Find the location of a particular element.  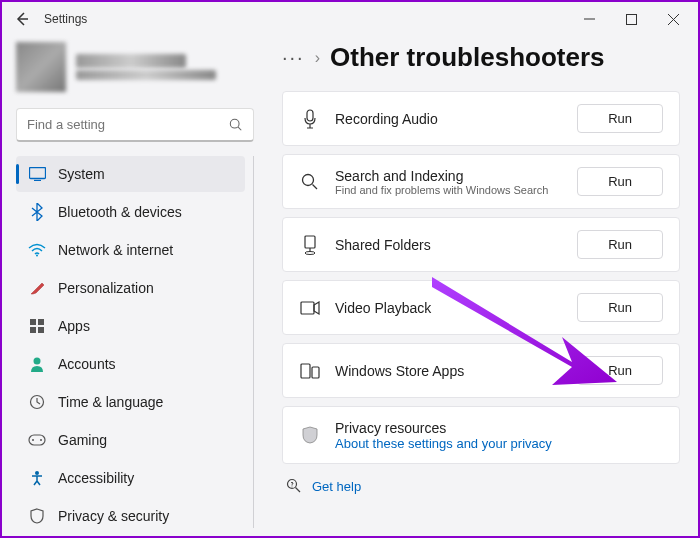

sidebar-item-label: Time & language is located at coordinates (110, 402).